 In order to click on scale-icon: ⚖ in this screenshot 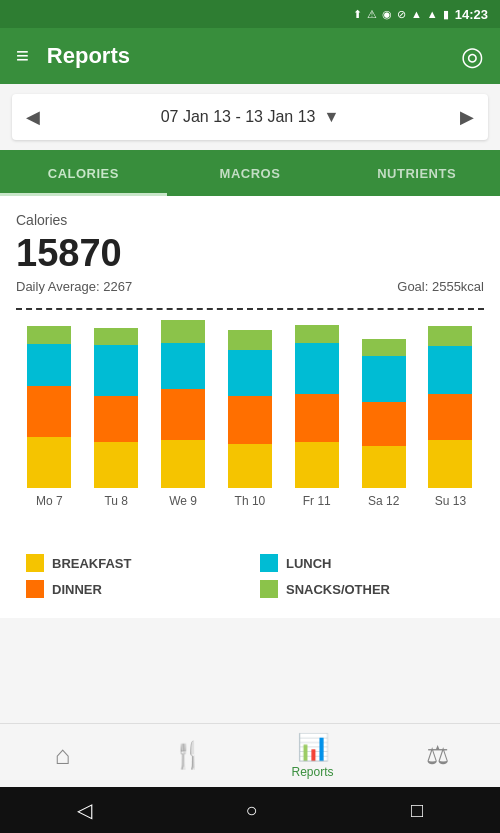, I will do `click(438, 756)`.